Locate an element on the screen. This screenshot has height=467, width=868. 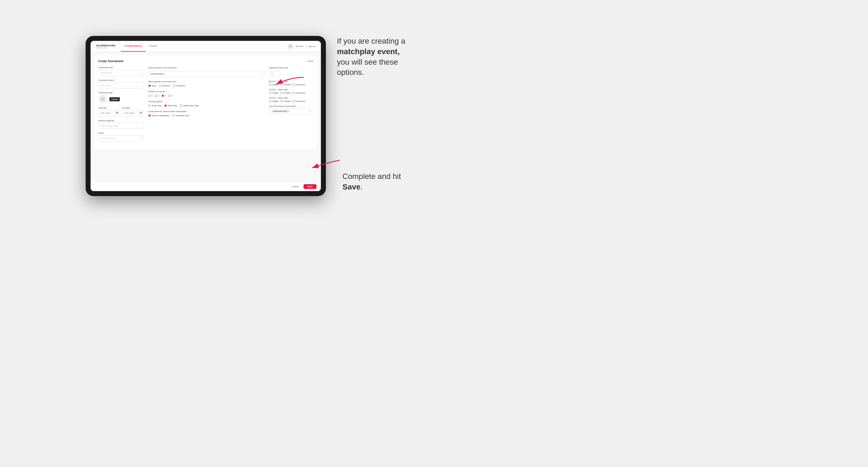
round2-singles-option: Singles is located at coordinates (274, 93).